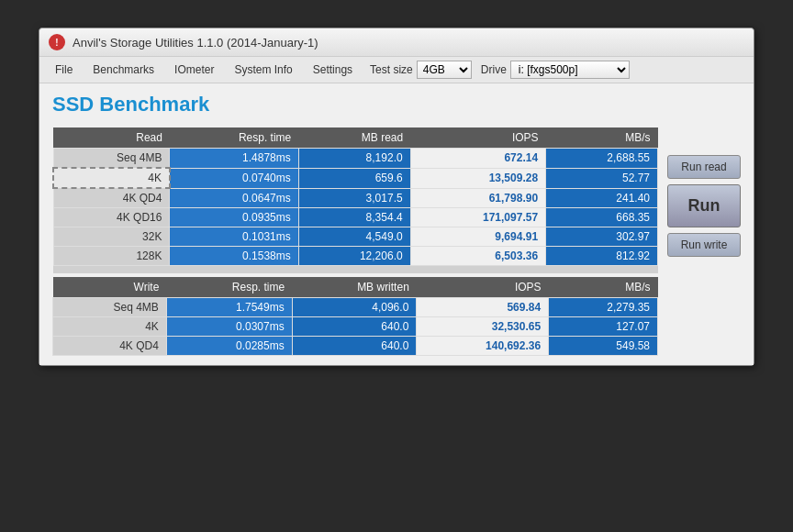 This screenshot has height=532, width=793. Describe the element at coordinates (229, 306) in the screenshot. I see `write-resp-seq4mb: 1.7549ms` at that location.